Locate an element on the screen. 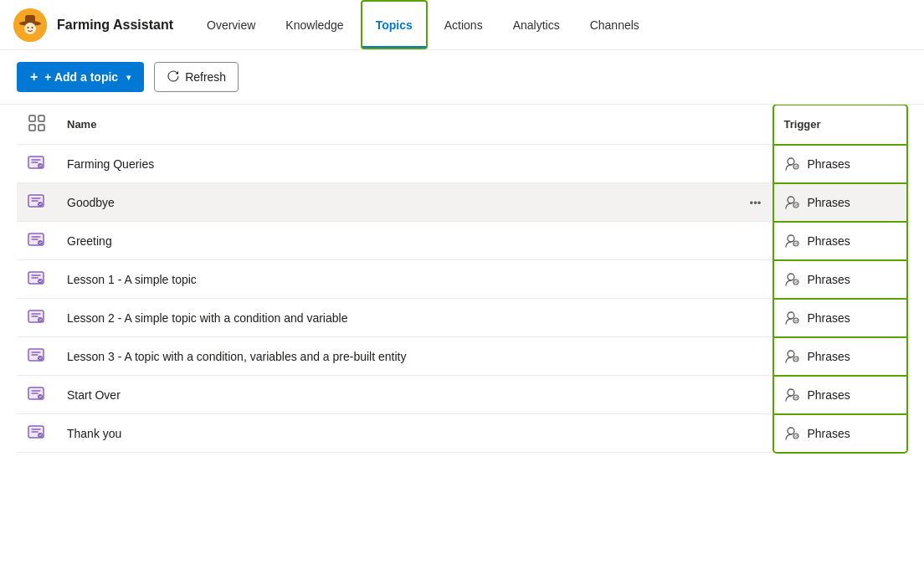 The width and height of the screenshot is (924, 585). table-row: Lesson 1 - A simple topic Phrases is located at coordinates (462, 280).